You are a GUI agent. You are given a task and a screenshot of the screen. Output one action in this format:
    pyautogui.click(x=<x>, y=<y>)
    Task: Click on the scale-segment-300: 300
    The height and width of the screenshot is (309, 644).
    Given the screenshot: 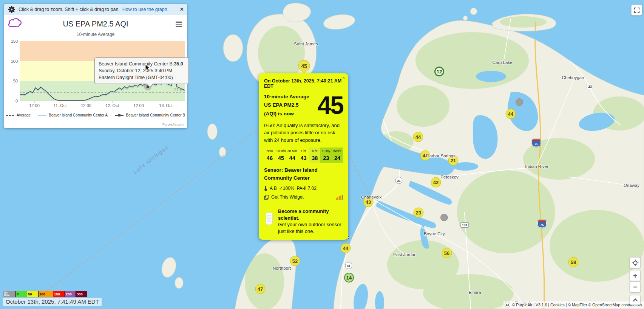 What is the action you would take?
    pyautogui.click(x=81, y=294)
    